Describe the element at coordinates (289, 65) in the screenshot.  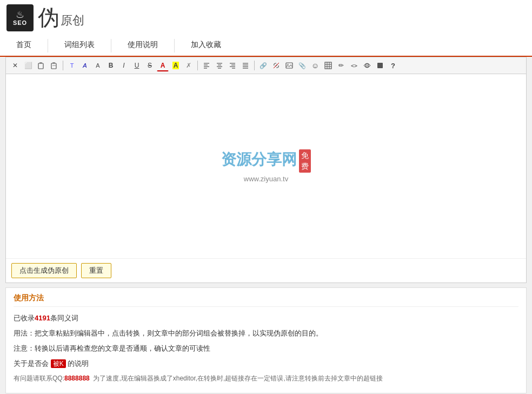
I see `image-icon` at that location.